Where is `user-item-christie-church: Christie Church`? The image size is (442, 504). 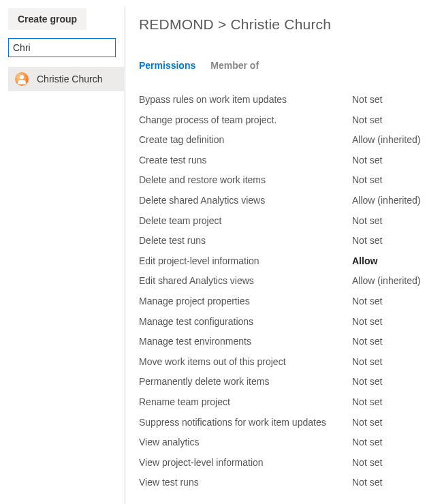
user-item-christie-church: Christie Church is located at coordinates (66, 79).